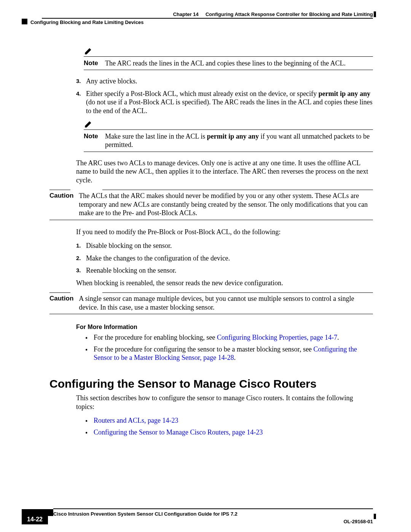 The image size is (411, 532). Describe the element at coordinates (79, 246) in the screenshot. I see `step-number: 1.` at that location.